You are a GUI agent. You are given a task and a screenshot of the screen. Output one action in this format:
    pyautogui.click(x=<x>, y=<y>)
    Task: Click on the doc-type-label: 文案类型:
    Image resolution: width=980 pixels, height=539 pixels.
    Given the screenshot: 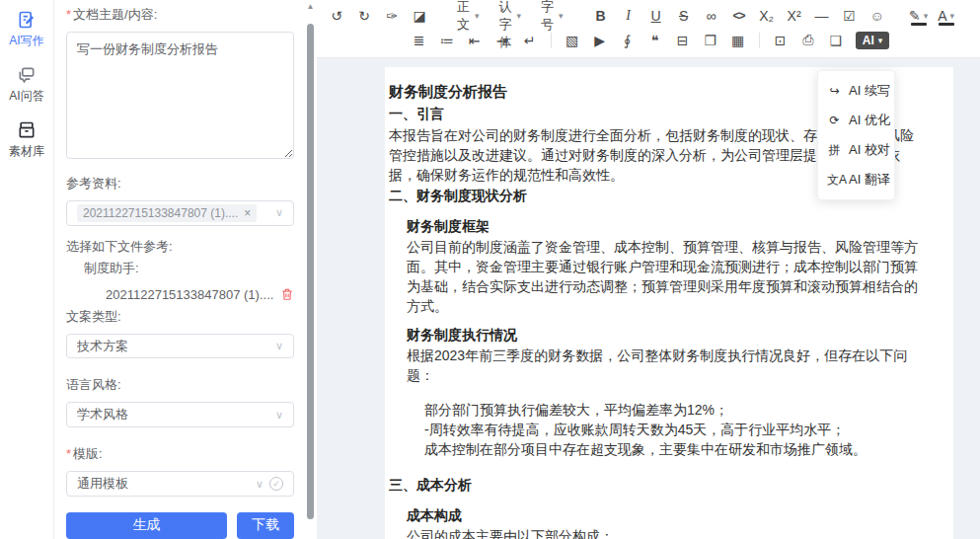 What is the action you would take?
    pyautogui.click(x=180, y=317)
    